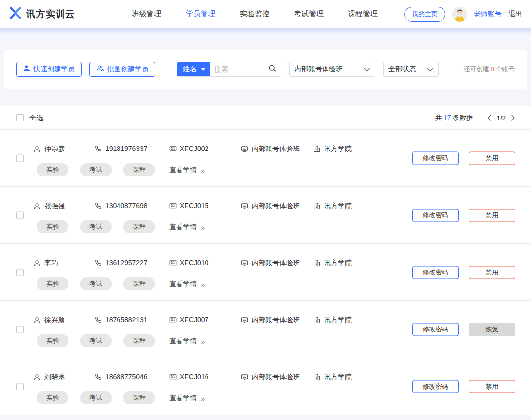  Describe the element at coordinates (189, 320) in the screenshot. I see `student-code-cell: XFCJ007` at that location.